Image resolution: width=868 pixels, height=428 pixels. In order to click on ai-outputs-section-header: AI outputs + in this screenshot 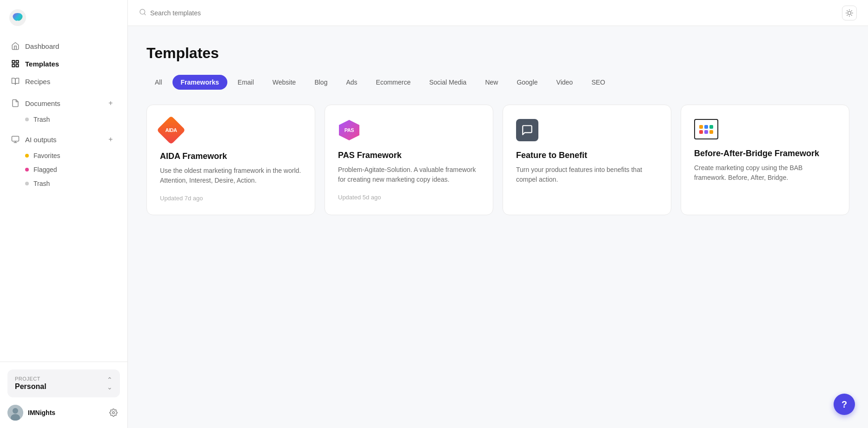, I will do `click(64, 139)`.